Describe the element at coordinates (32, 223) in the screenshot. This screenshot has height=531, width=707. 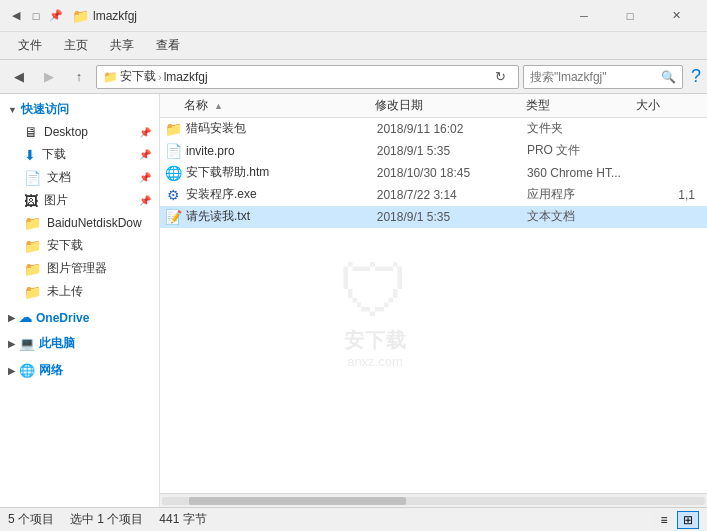
I see `folder-icon-baidu: 📁` at that location.